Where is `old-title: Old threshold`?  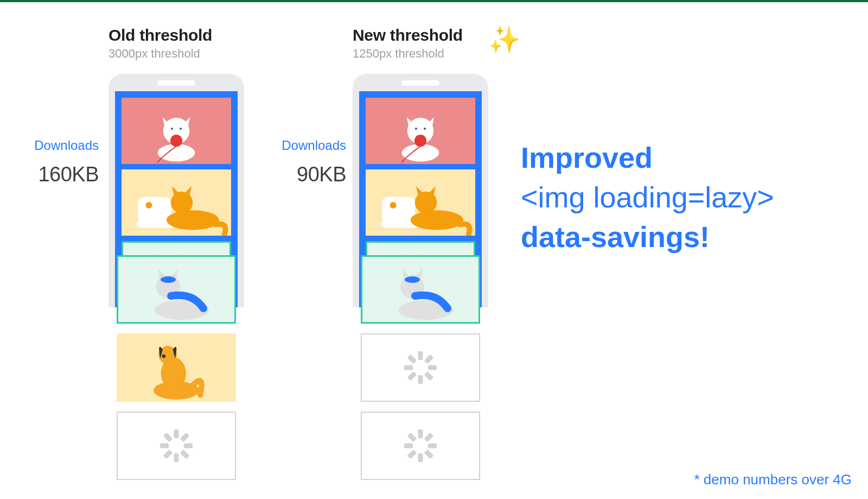
old-title: Old threshold is located at coordinates (179, 35).